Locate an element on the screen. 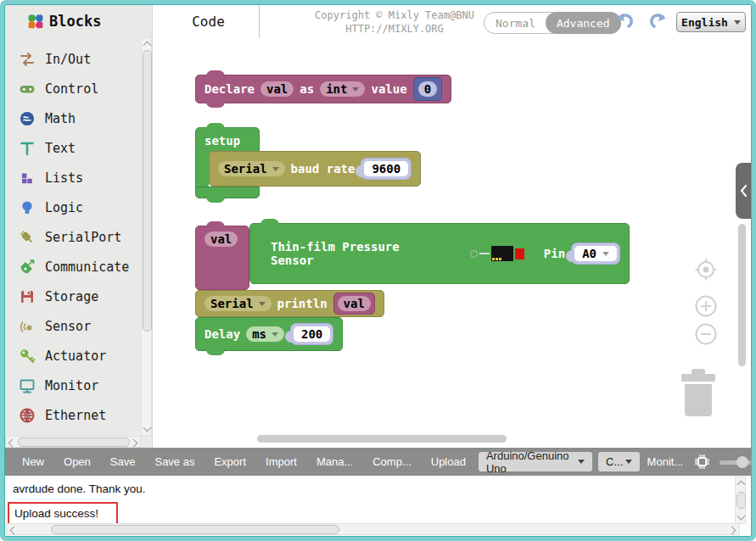 The image size is (756, 541). language-select: English is located at coordinates (711, 22).